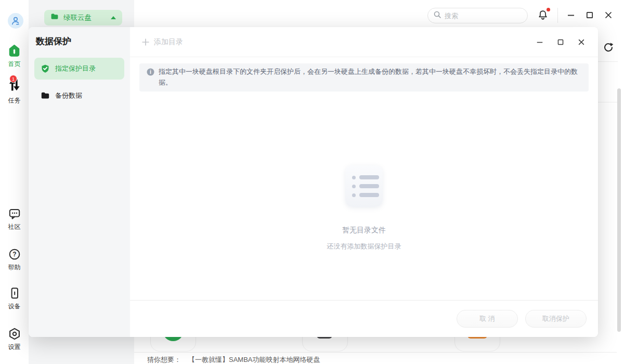 The image size is (624, 364). What do you see at coordinates (16, 21) in the screenshot?
I see `person-icon` at bounding box center [16, 21].